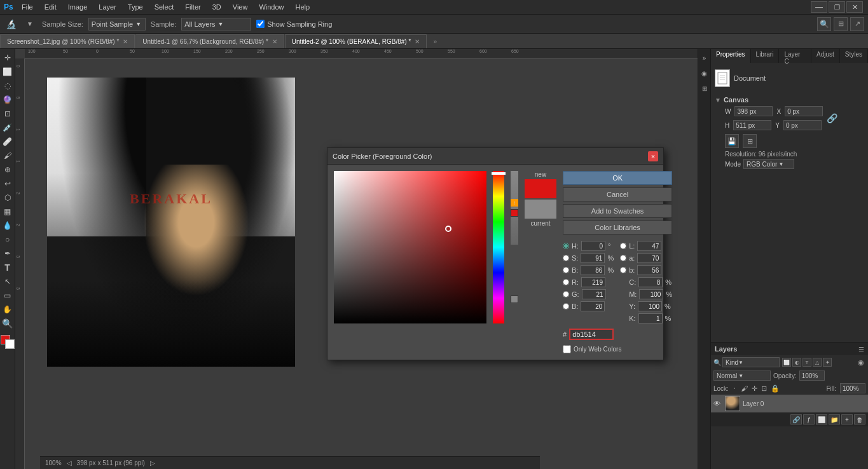 The height and width of the screenshot is (469, 868). I want to click on adjustments-tab: Adjust, so click(825, 56).